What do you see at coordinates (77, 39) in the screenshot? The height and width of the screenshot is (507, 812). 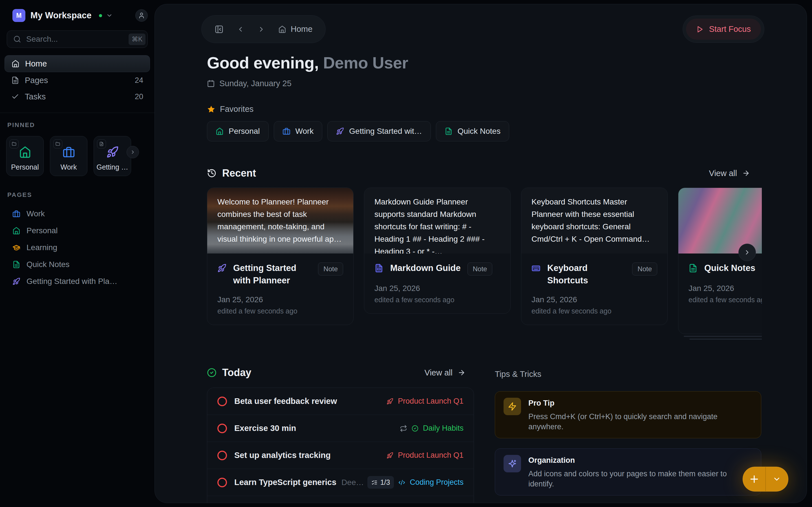 I see `search-bar: ⌘K` at bounding box center [77, 39].